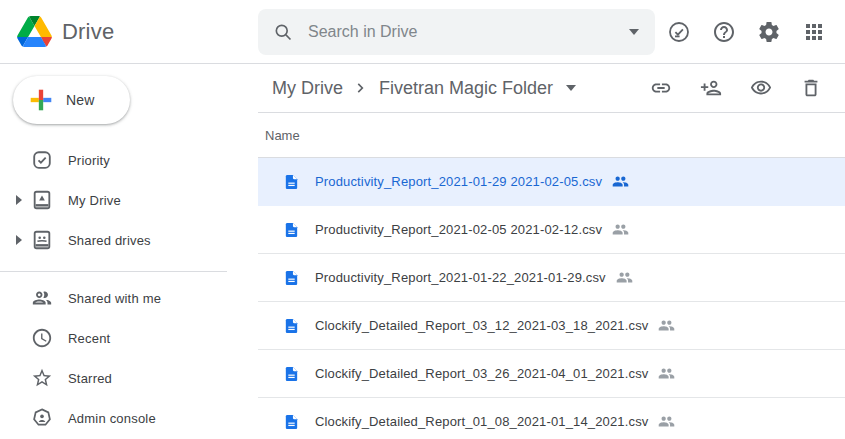 This screenshot has height=439, width=845. I want to click on sidebar-item-label: Starred, so click(90, 378).